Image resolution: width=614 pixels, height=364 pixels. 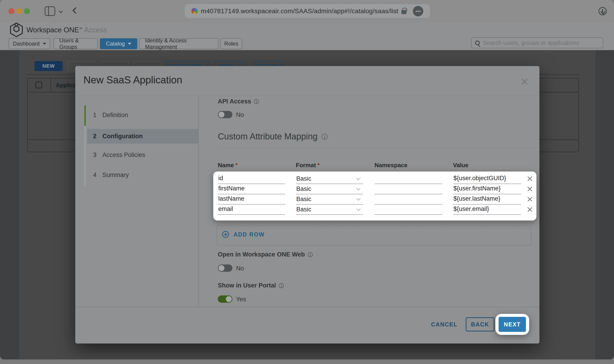 I want to click on show-in-portal-toggle, so click(x=225, y=299).